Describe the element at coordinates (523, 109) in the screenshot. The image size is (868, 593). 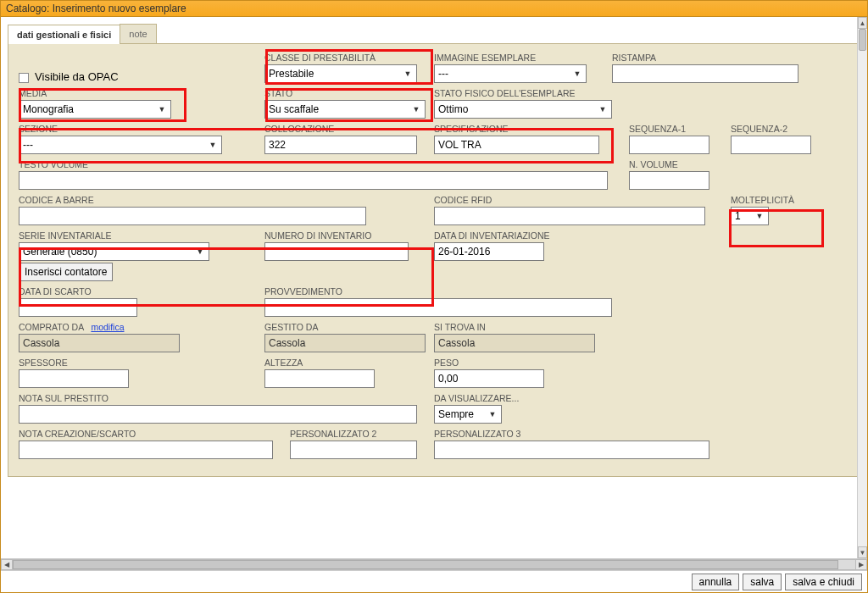
I see `stato-fisico-select: Ottimo ▼` at that location.